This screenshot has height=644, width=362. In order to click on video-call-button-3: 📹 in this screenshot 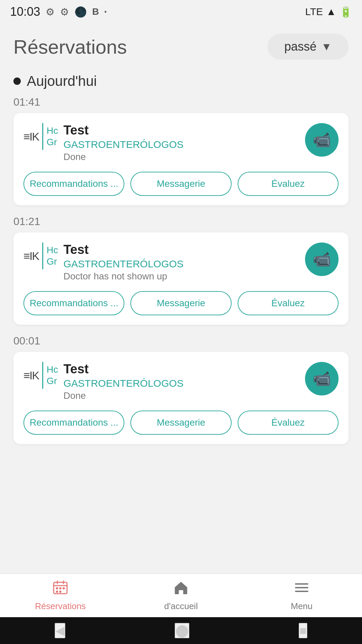, I will do `click(322, 379)`.